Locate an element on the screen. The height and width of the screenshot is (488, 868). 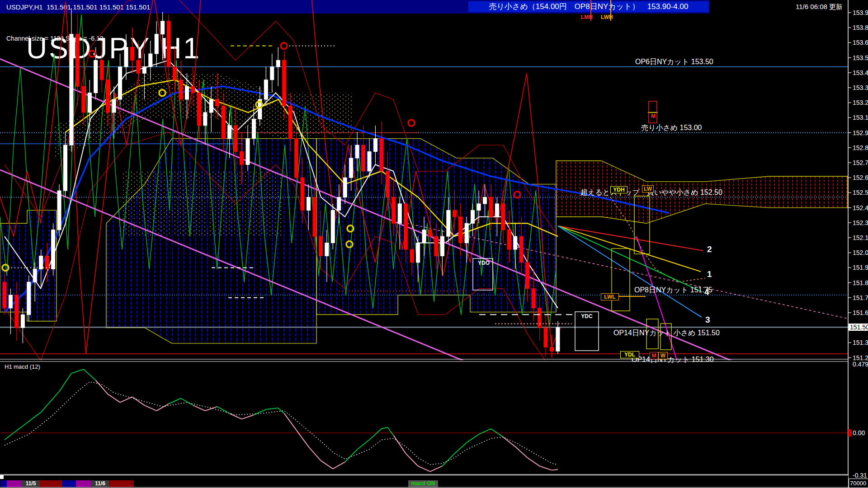
level-label: OP14日NYカット 小さめ 151.50 is located at coordinates (666, 333).